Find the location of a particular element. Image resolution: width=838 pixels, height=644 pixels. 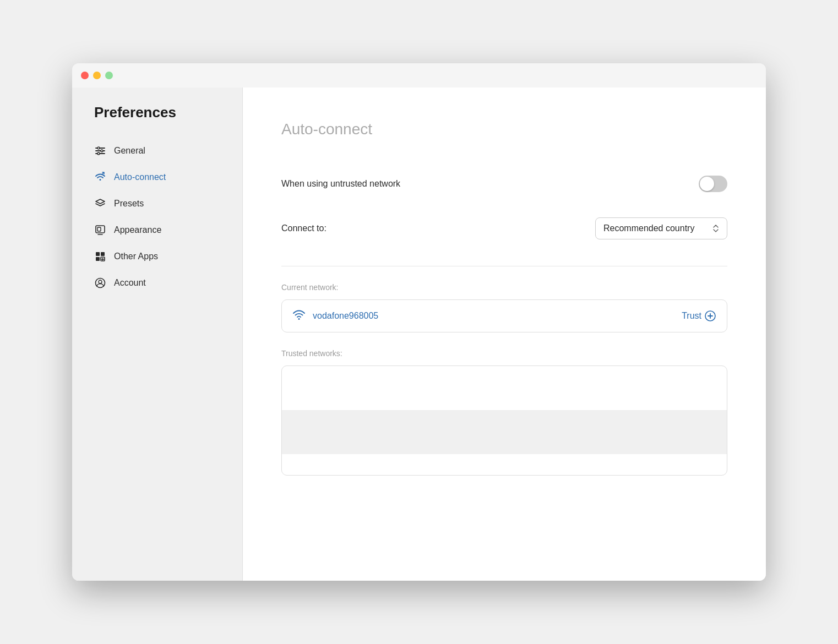

connect-to-dropdown: Recommended country is located at coordinates (661, 228).